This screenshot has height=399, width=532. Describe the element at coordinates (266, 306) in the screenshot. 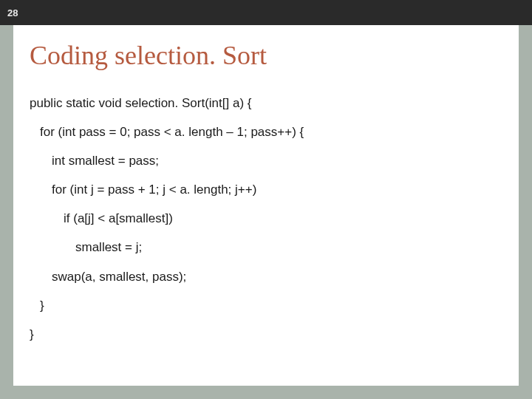

I see `code-line-8: }` at that location.